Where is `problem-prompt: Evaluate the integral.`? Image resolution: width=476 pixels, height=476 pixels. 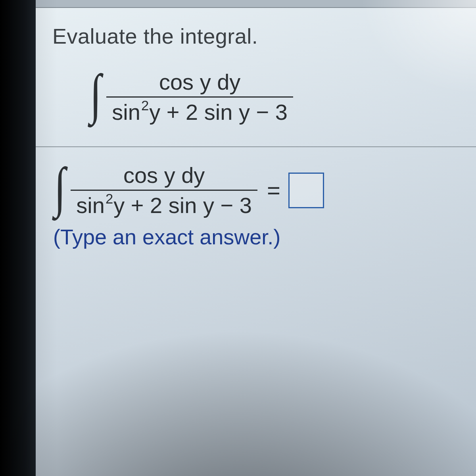 problem-prompt: Evaluate the integral. is located at coordinates (256, 36).